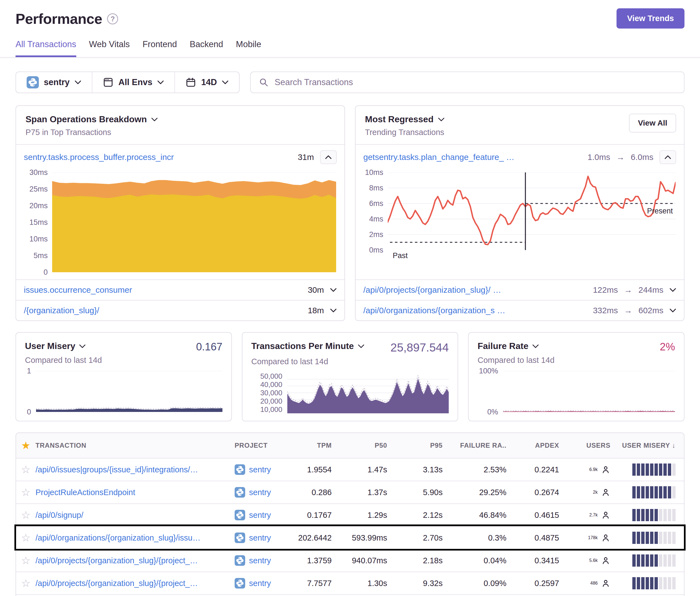 The image size is (700, 596). What do you see at coordinates (423, 446) in the screenshot?
I see `column-header-p95: P95` at bounding box center [423, 446].